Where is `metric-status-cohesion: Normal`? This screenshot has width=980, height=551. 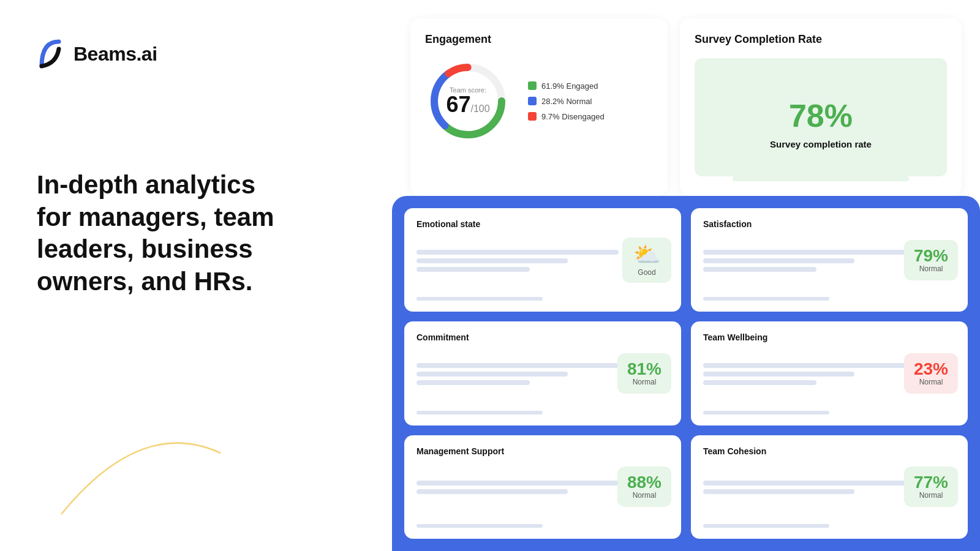 metric-status-cohesion: Normal is located at coordinates (931, 495).